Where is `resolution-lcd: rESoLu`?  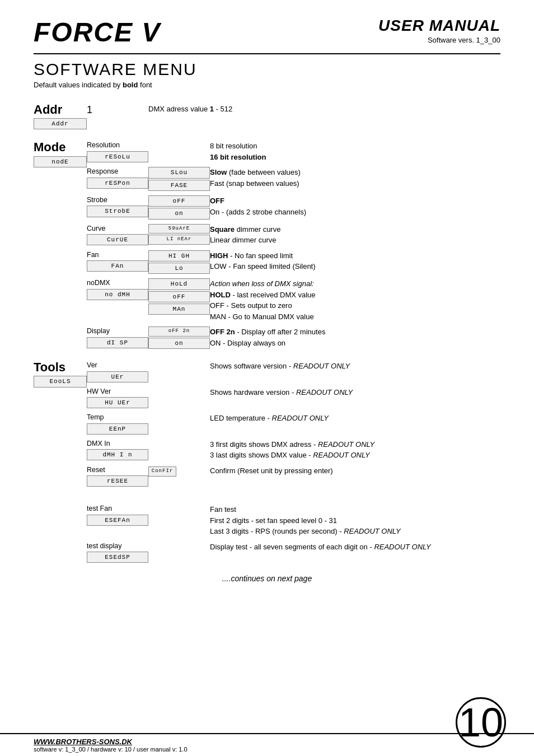 resolution-lcd: rESoLu is located at coordinates (118, 157).